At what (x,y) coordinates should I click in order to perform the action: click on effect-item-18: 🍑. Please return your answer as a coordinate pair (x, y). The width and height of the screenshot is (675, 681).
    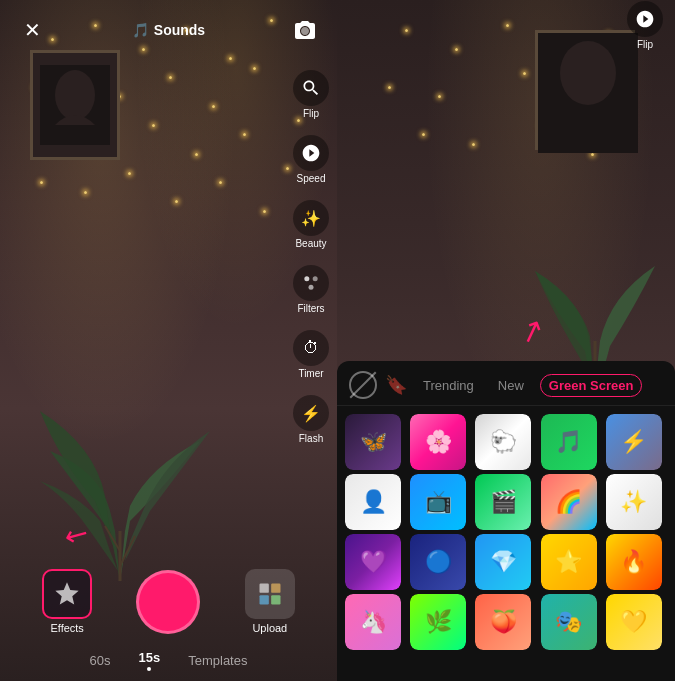
    Looking at the image, I should click on (503, 622).